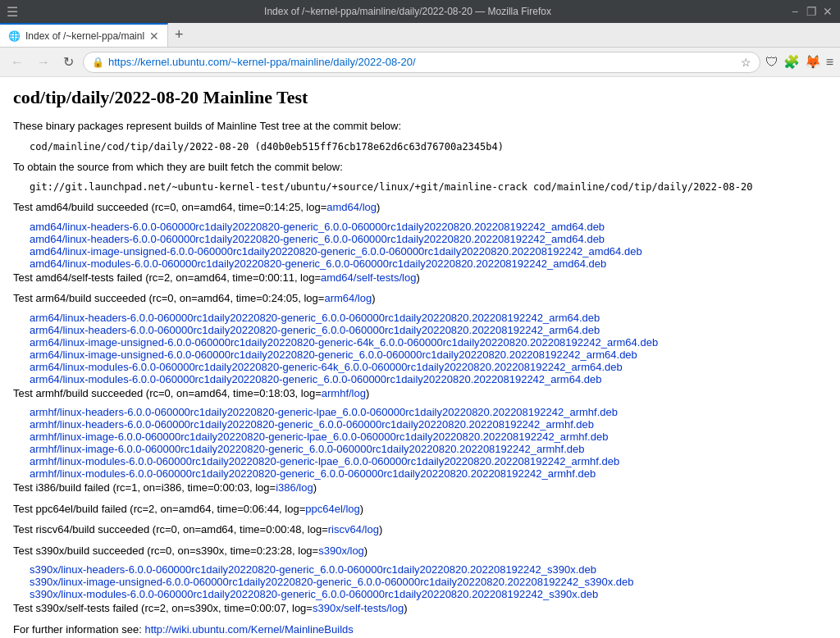 This screenshot has width=840, height=638. What do you see at coordinates (420, 207) in the screenshot?
I see `section-amd64-build: Test amd64/build succeeded (rc=0, on=amd…` at bounding box center [420, 207].